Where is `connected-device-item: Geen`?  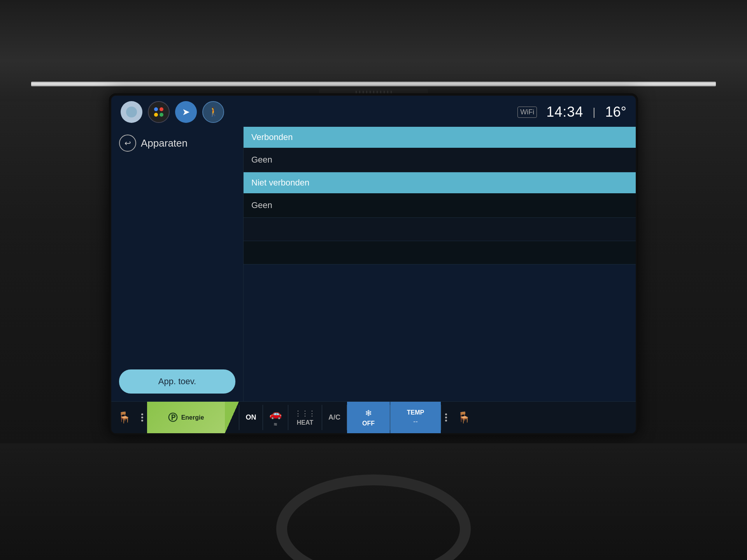
connected-device-item: Geen is located at coordinates (440, 160).